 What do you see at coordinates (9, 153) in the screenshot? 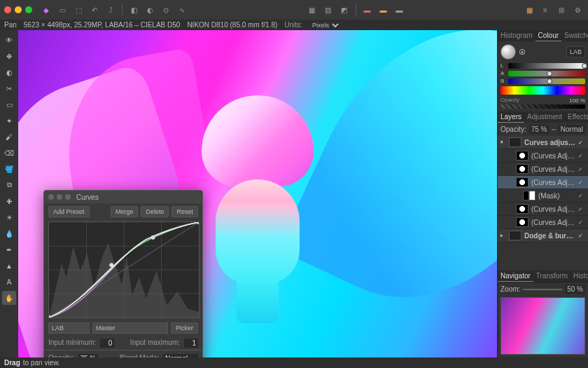
I see `erase-tool: ⌫` at bounding box center [9, 153].